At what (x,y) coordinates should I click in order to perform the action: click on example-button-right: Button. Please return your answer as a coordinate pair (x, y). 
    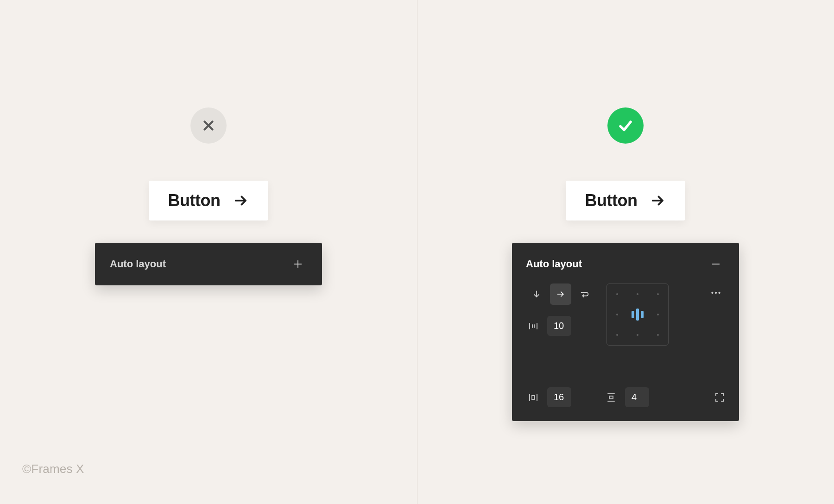
    Looking at the image, I should click on (626, 201).